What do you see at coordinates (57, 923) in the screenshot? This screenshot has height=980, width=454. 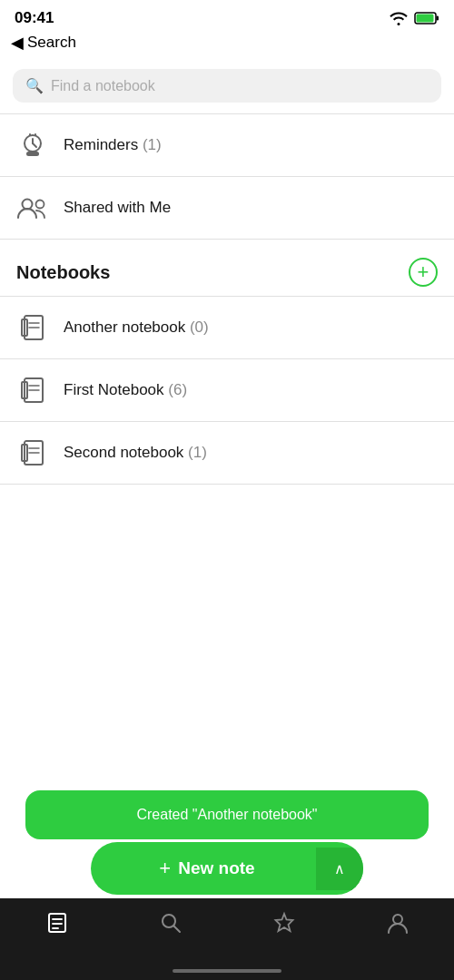 I see `notes-nav-icon` at bounding box center [57, 923].